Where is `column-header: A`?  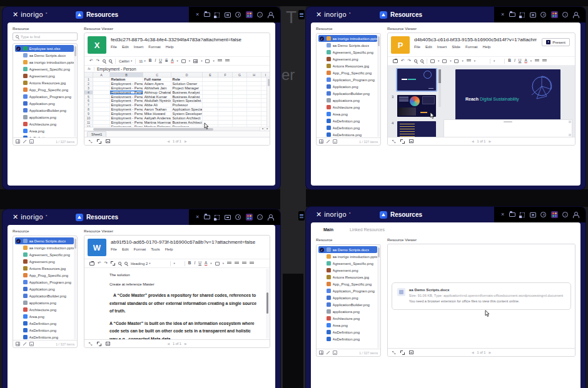
column-header: A is located at coordinates (101, 75).